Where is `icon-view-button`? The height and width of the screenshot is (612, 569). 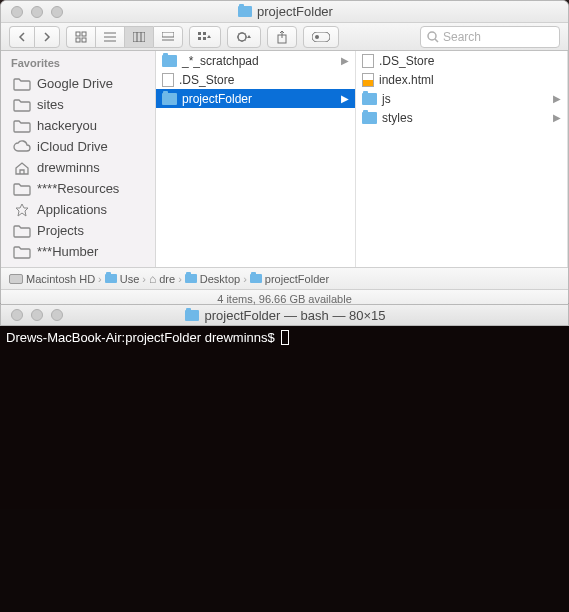
icon-view-button is located at coordinates (80, 37).